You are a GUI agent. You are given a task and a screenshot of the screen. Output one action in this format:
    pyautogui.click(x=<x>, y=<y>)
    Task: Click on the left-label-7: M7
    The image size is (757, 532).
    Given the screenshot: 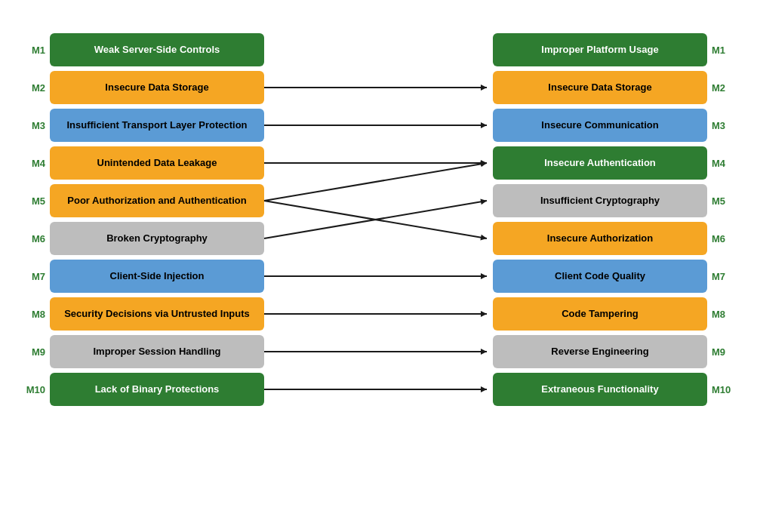 What is the action you would take?
    pyautogui.click(x=34, y=276)
    